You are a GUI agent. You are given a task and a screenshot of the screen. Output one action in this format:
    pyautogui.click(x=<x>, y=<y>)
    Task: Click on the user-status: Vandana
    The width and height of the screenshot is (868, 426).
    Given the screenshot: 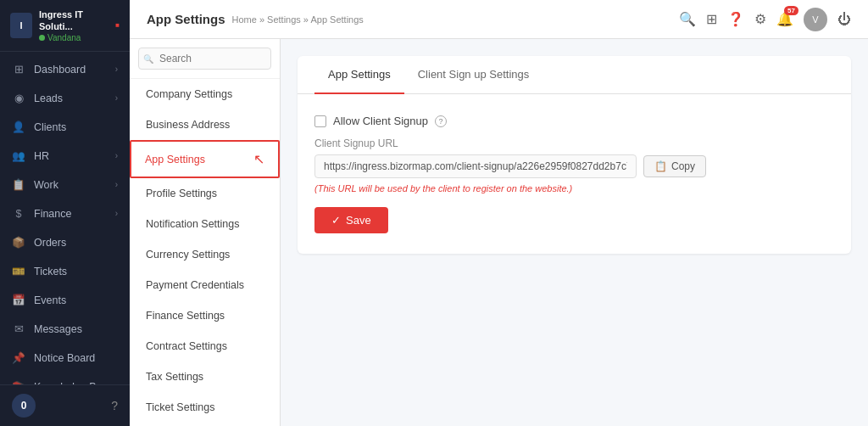 What is the action you would take?
    pyautogui.click(x=74, y=37)
    